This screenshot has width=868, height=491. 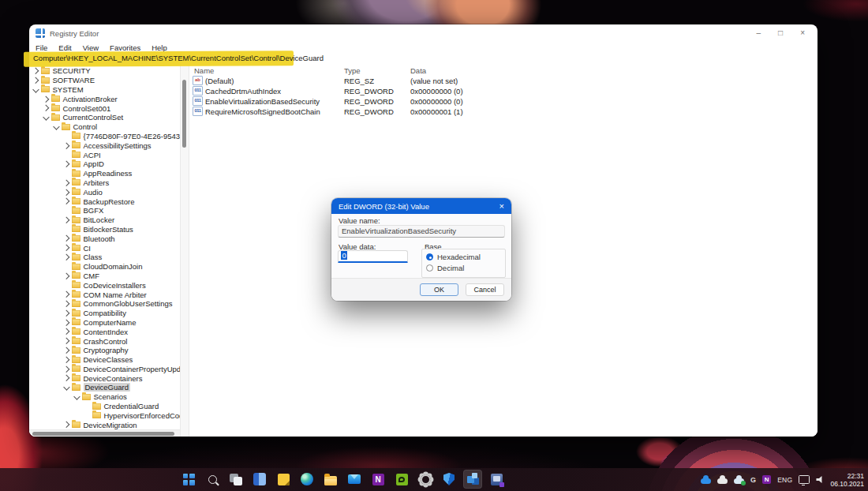 What do you see at coordinates (421, 231) in the screenshot?
I see `value-name-field: EnableVirtualizationBasedSecurity` at bounding box center [421, 231].